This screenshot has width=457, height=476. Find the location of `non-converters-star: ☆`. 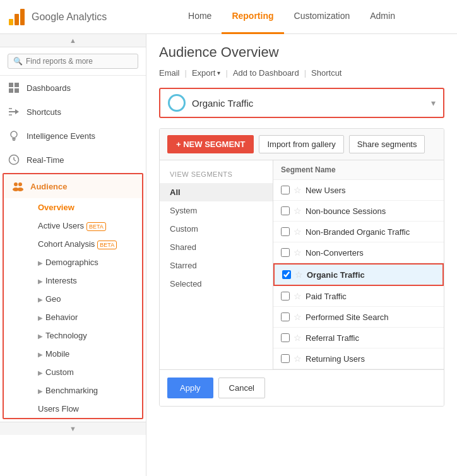

non-converters-star: ☆ is located at coordinates (298, 253).